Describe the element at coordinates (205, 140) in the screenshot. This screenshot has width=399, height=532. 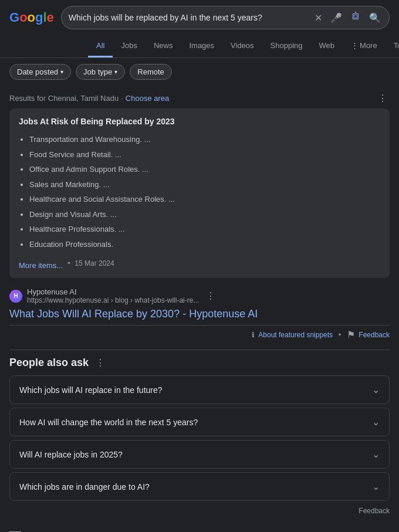
I see `list-item: Transportation and Warehousing. ...` at that location.